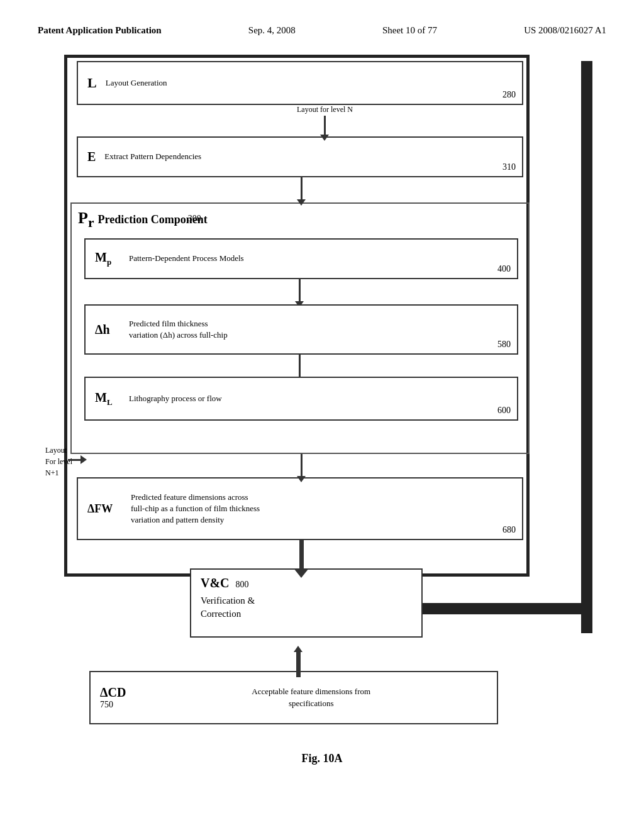  I want to click on vac-label: Verification &Correction, so click(228, 607).